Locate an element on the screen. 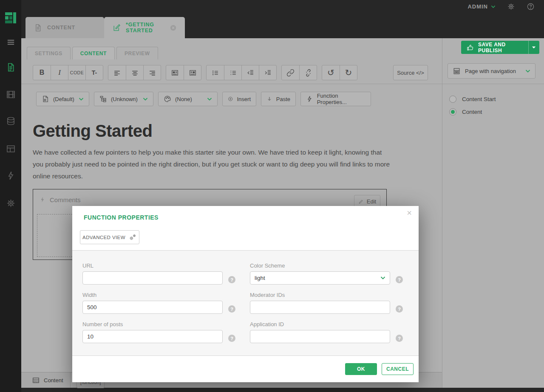 This screenshot has width=544, height=392. text-style-group: B I CODE T- is located at coordinates (68, 73).